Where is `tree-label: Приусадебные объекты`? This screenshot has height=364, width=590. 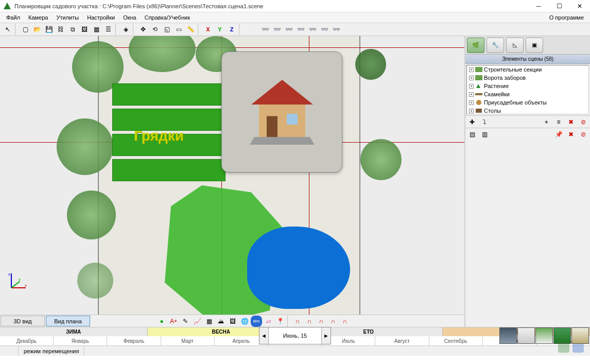
tree-label: Приусадебные объекты is located at coordinates (515, 102).